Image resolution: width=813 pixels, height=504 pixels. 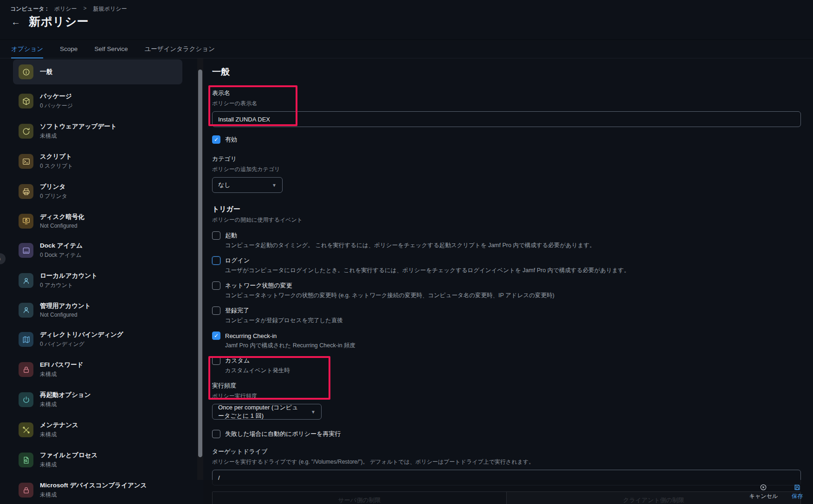 I want to click on dock-icon, so click(x=26, y=250).